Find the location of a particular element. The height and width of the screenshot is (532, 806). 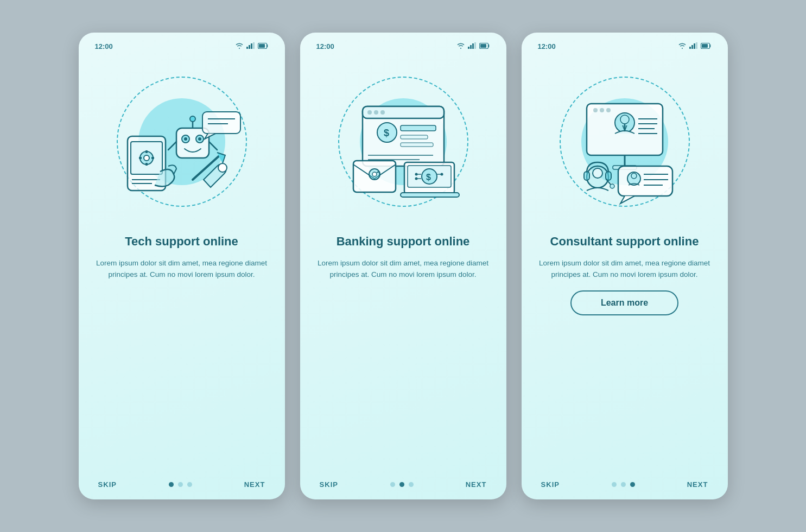

next-button-1: NEXT is located at coordinates (255, 484).